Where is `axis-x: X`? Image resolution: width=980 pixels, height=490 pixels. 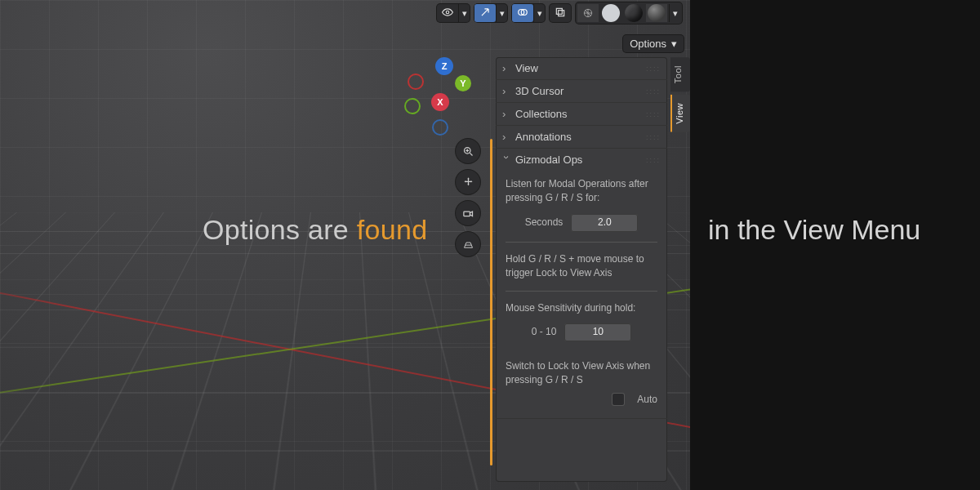
axis-x: X is located at coordinates (440, 102).